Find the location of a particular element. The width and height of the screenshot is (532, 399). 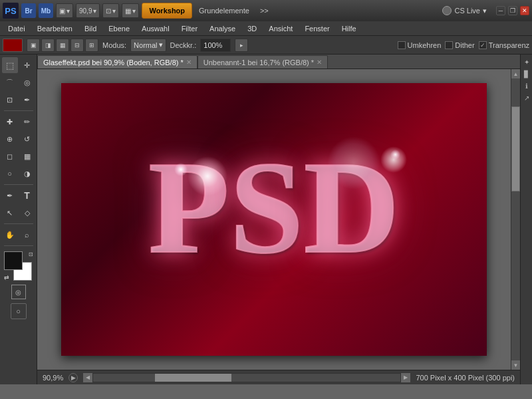

hscroll-right: ▶ is located at coordinates (406, 378).